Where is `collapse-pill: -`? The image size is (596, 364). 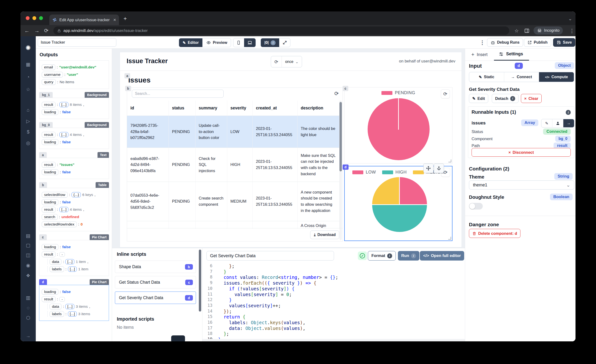
collapse-pill: - is located at coordinates (62, 299).